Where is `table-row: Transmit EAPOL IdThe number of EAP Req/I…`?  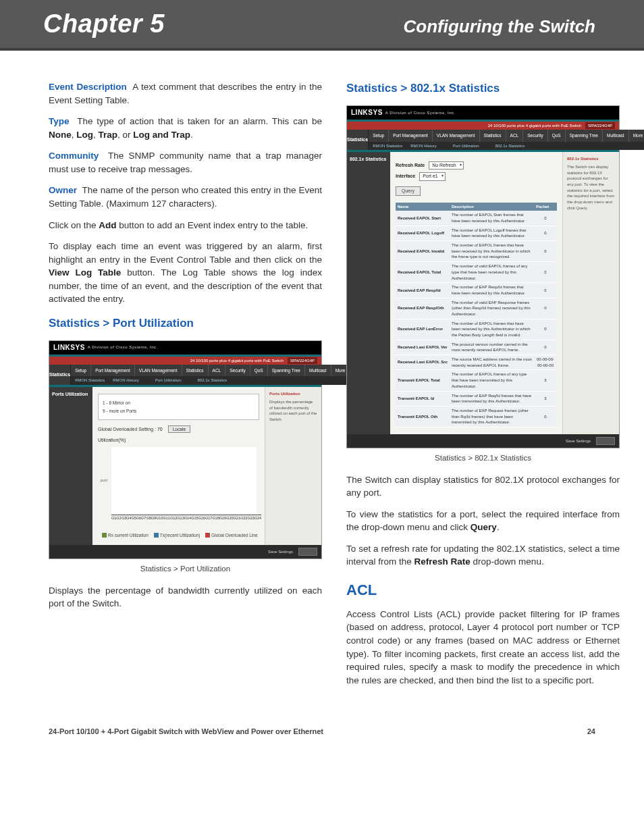 table-row: Transmit EAPOL IdThe number of EAP Req/I… is located at coordinates (477, 398).